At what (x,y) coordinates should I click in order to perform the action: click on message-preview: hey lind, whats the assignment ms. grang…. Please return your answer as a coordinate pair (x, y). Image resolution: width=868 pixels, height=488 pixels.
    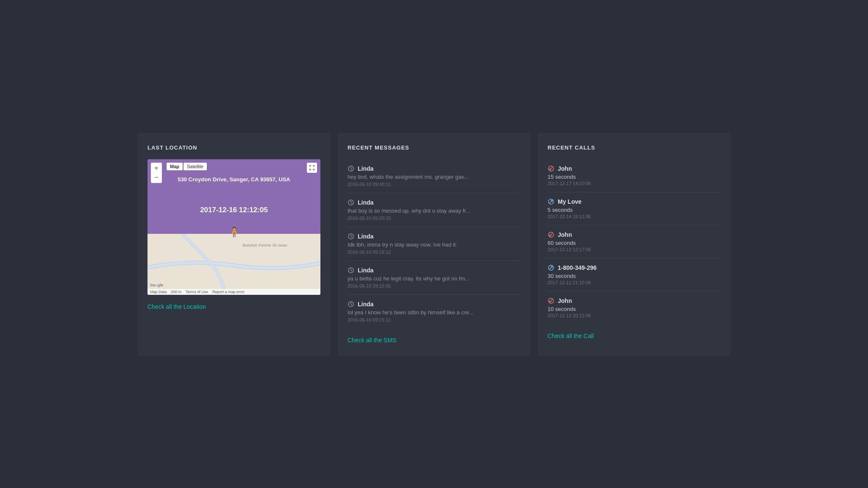
    Looking at the image, I should click on (434, 177).